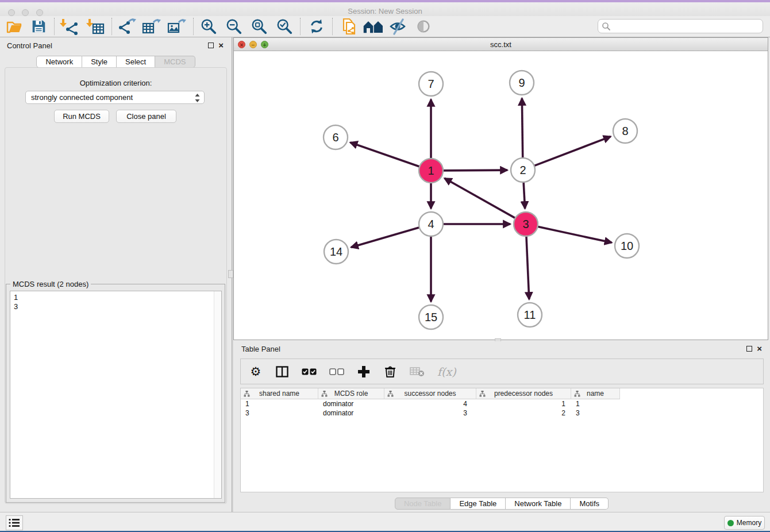  I want to click on column-label: MCDS role, so click(352, 394).